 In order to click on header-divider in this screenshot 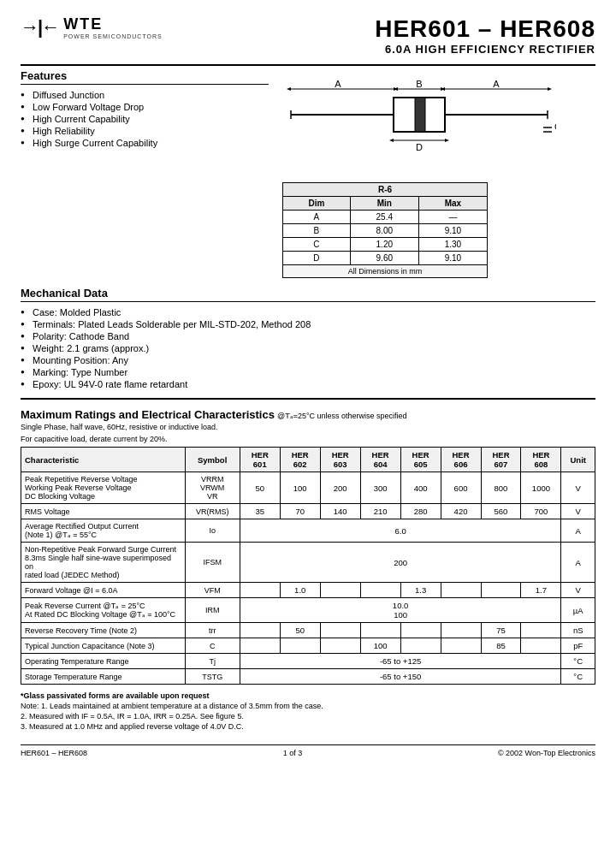, I will do `click(308, 65)`.